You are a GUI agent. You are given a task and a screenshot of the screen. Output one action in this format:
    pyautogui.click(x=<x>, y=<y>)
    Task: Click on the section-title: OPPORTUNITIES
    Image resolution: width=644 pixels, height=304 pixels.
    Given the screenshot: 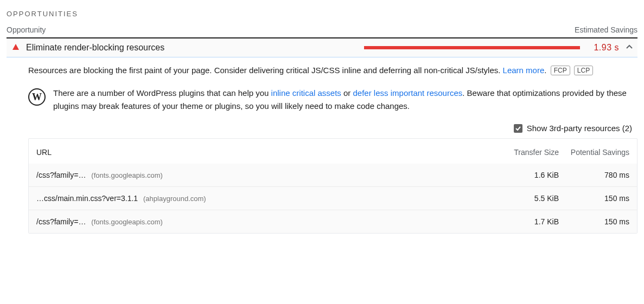 What is the action you would take?
    pyautogui.click(x=322, y=14)
    